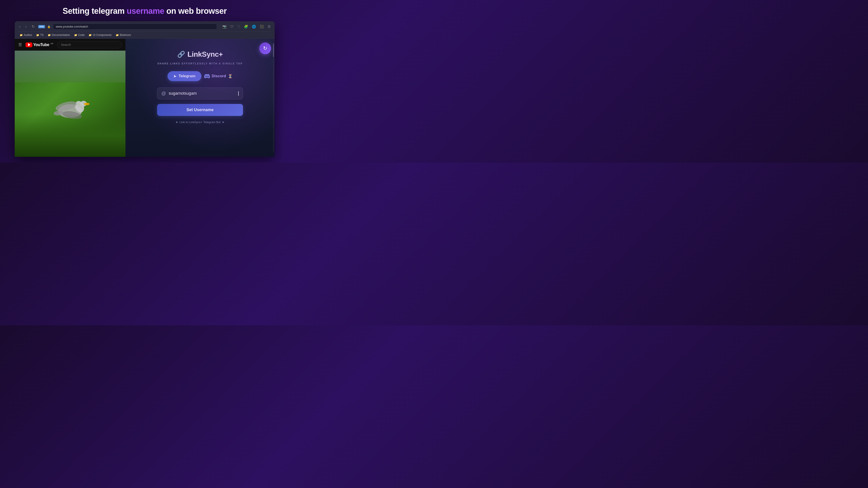 The height and width of the screenshot is (488, 868). What do you see at coordinates (145, 27) in the screenshot?
I see `browser-nav: ‹ › ↻ VPN 🔒 www.youtube.com/watch 📷 🛡 ♡ …` at bounding box center [145, 27].